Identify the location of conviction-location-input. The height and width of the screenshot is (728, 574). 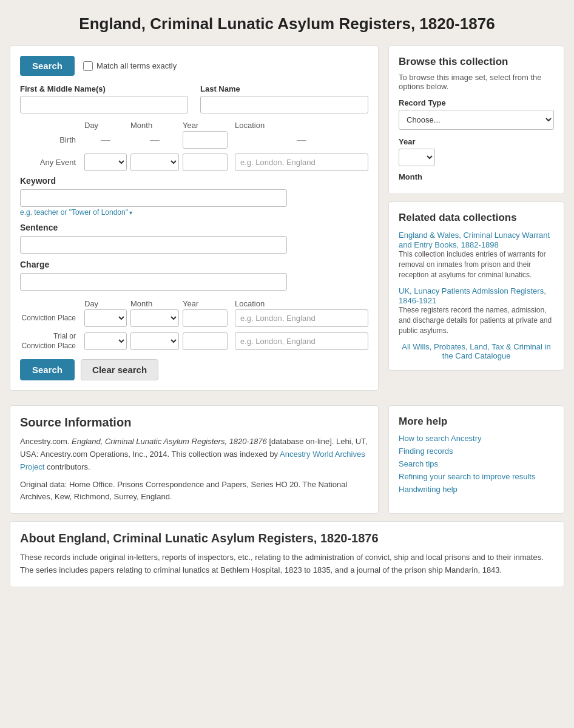
(302, 318).